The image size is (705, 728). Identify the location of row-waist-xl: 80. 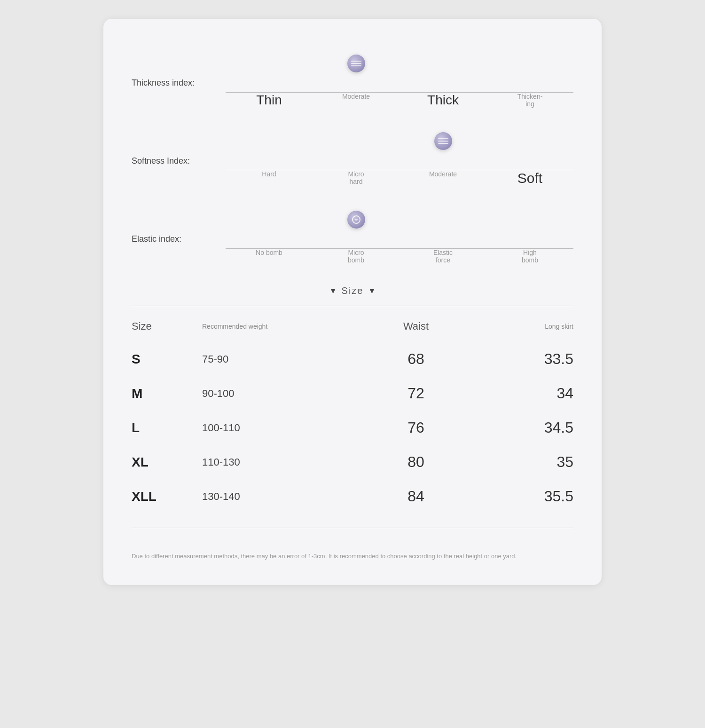
(416, 462).